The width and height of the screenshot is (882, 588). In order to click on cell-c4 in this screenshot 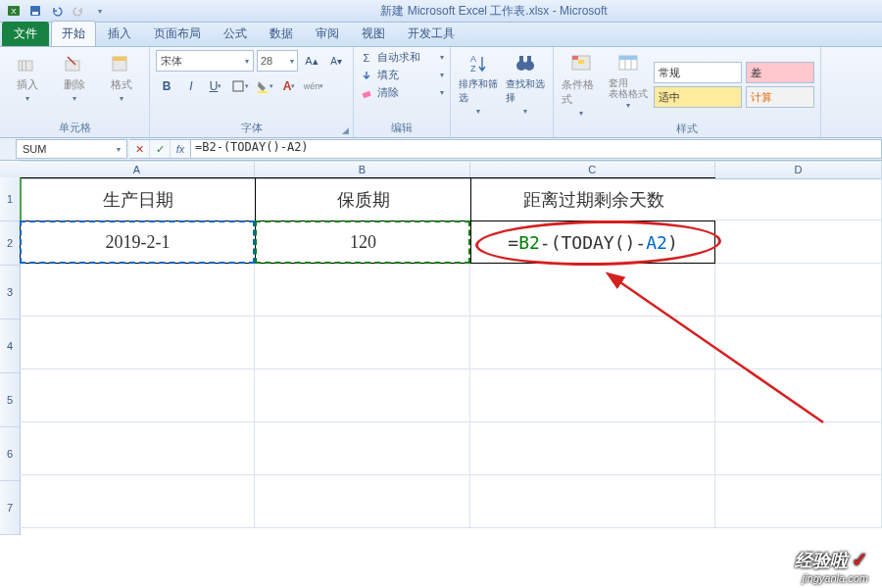, I will do `click(593, 343)`.